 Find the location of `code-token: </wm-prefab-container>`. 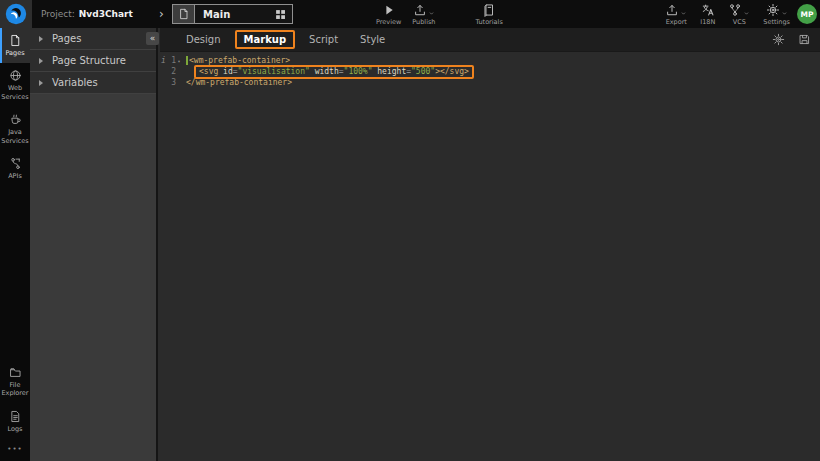

code-token: </wm-prefab-container> is located at coordinates (239, 82).